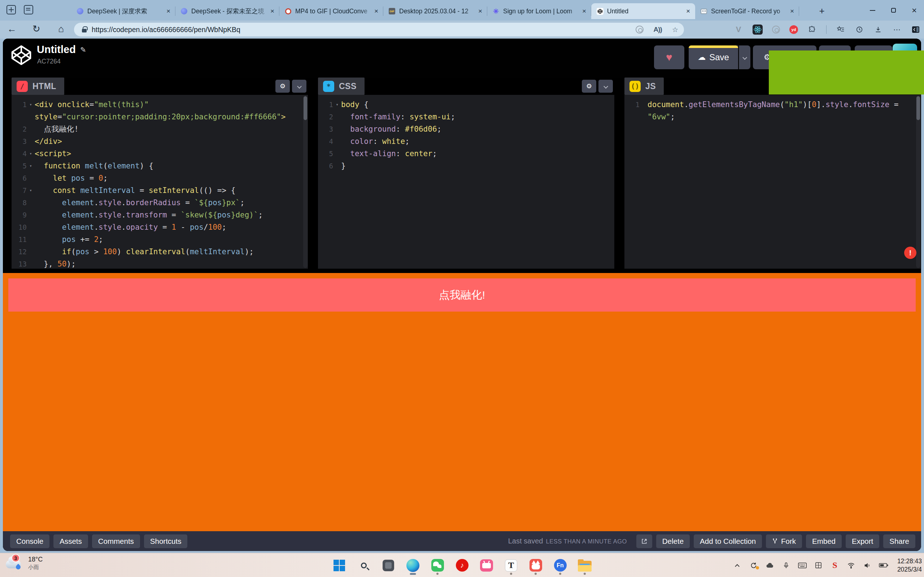 The image size is (924, 577). What do you see at coordinates (462, 541) in the screenshot?
I see `pen-footer: ConsoleAssetsCommentsShortcutsLast saved…` at bounding box center [462, 541].